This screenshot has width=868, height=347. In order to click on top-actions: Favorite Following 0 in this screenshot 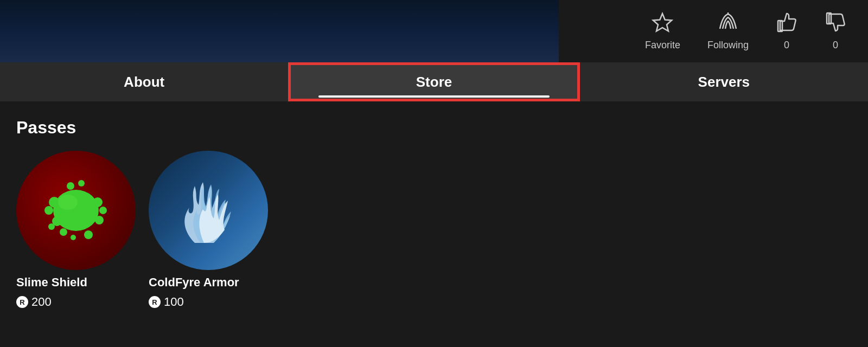, I will do `click(713, 31)`.